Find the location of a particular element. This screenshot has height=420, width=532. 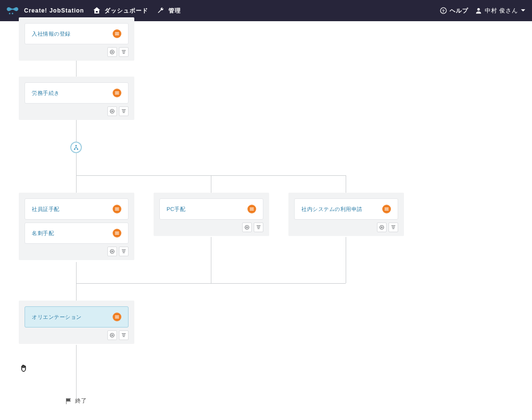

workflow-step-group: 入社情報の登録 is located at coordinates (77, 39).